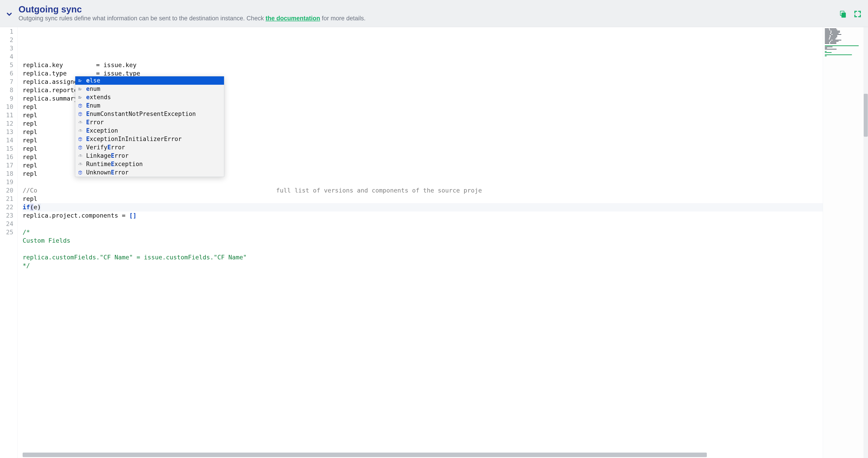  I want to click on editor-minimap, so click(845, 242).